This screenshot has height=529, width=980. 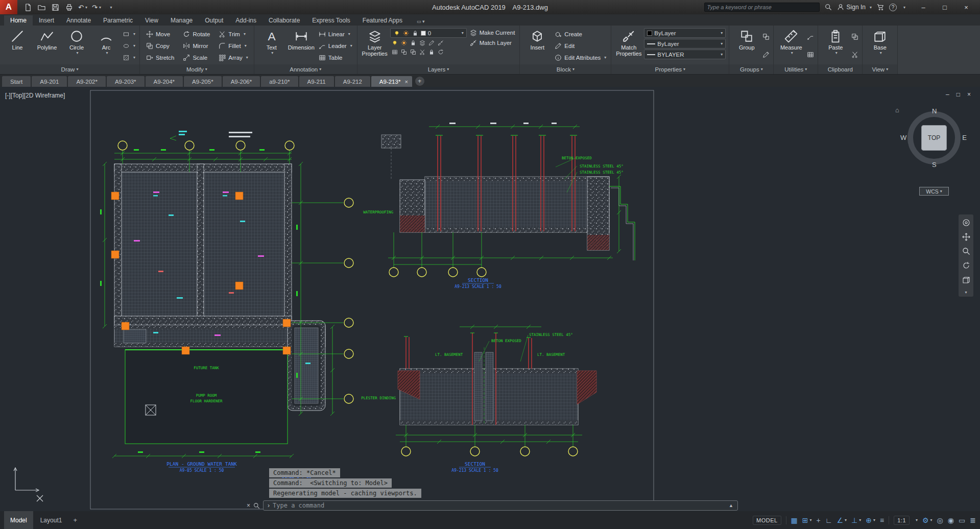 I want to click on viewcube-home-icon: ⌂, so click(x=897, y=110).